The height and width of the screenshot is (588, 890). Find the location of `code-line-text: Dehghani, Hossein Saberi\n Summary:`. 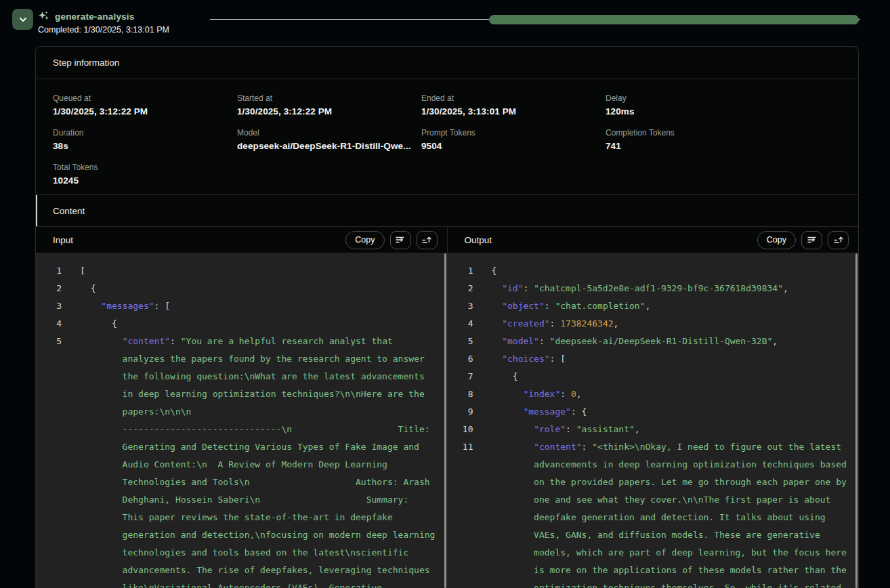

code-line-text: Dehghani, Hossein Saberi\n Summary: is located at coordinates (235, 500).